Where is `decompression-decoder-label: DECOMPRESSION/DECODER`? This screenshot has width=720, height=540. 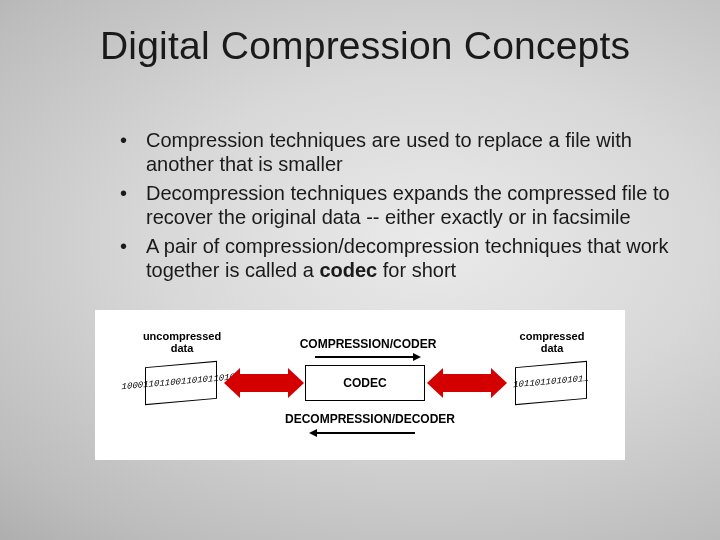
decompression-decoder-label: DECOMPRESSION/DECODER is located at coordinates (370, 420).